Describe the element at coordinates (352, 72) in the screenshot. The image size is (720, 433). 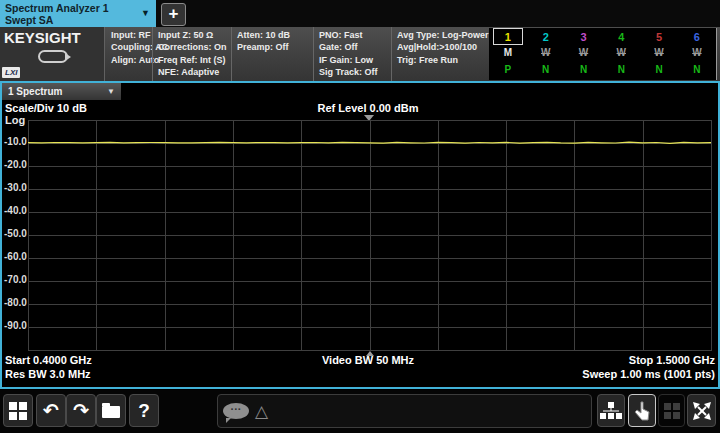
I see `setting-line: Sig Track: Off` at that location.